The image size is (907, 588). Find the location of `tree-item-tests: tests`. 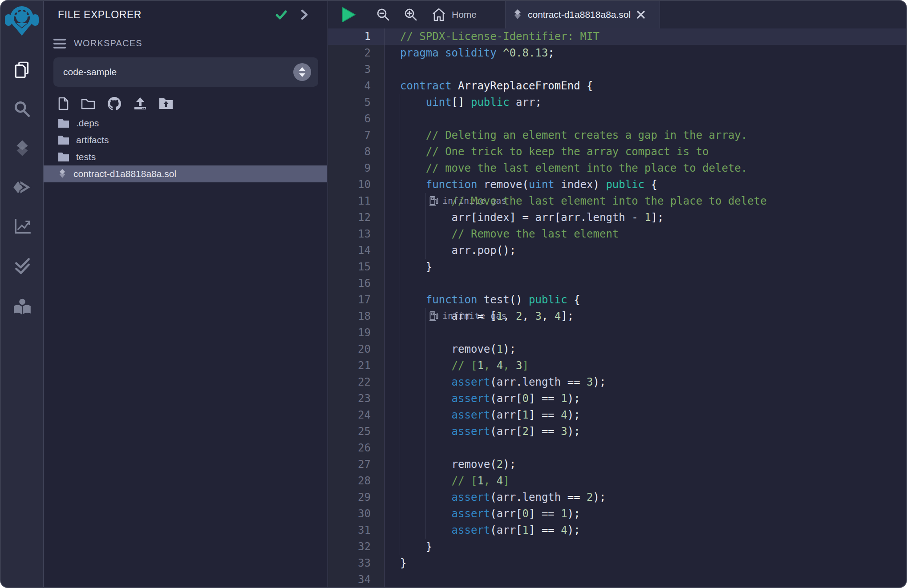

tree-item-tests: tests is located at coordinates (185, 157).